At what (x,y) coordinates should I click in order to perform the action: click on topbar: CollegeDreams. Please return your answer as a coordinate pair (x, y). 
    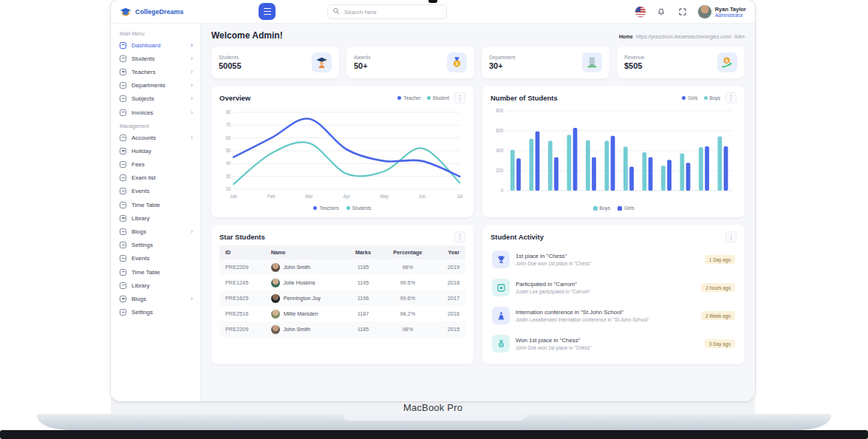
    Looking at the image, I should click on (433, 12).